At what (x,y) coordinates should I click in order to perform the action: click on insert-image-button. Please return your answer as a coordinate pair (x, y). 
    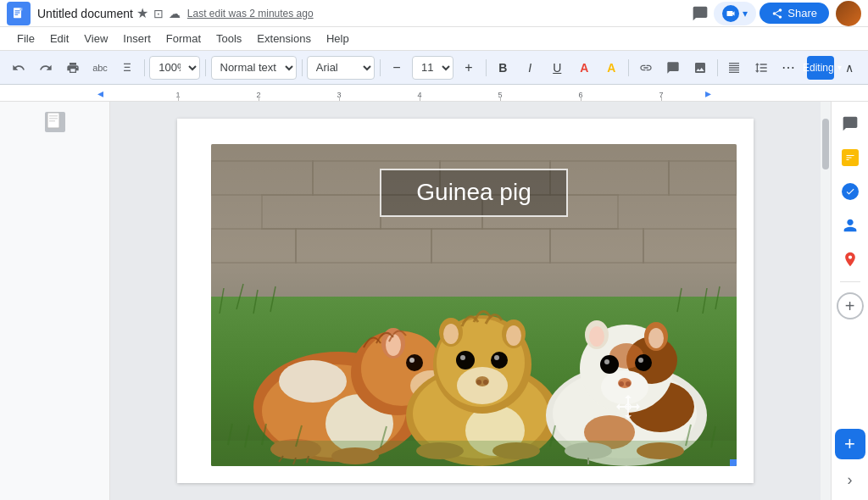
    Looking at the image, I should click on (700, 68).